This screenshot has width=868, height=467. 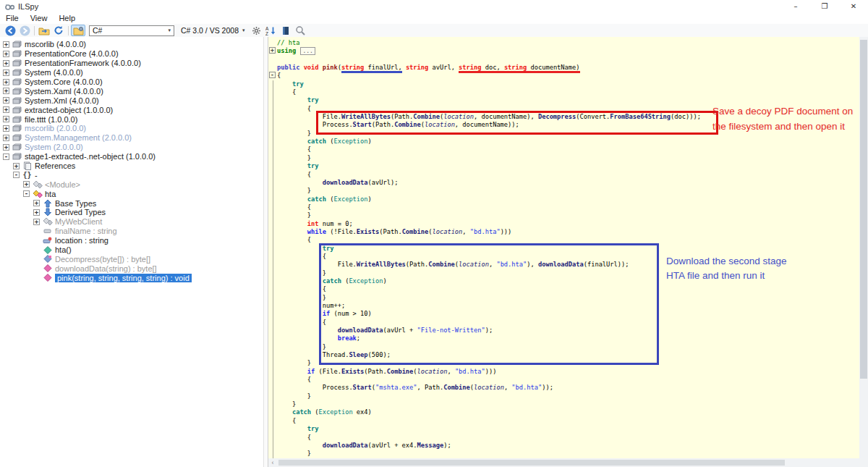 What do you see at coordinates (266, 252) in the screenshot?
I see `pane-splitter` at bounding box center [266, 252].